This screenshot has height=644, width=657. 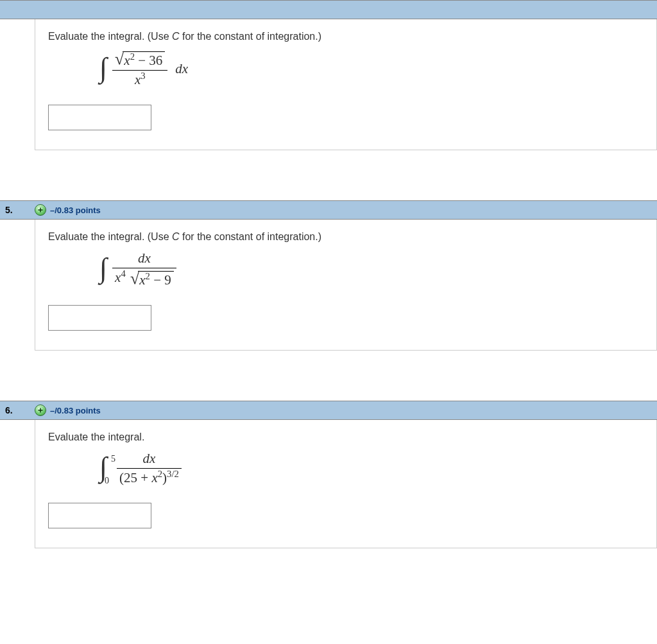 What do you see at coordinates (149, 477) in the screenshot?
I see `denominator: (25 + x2)3/2` at bounding box center [149, 477].